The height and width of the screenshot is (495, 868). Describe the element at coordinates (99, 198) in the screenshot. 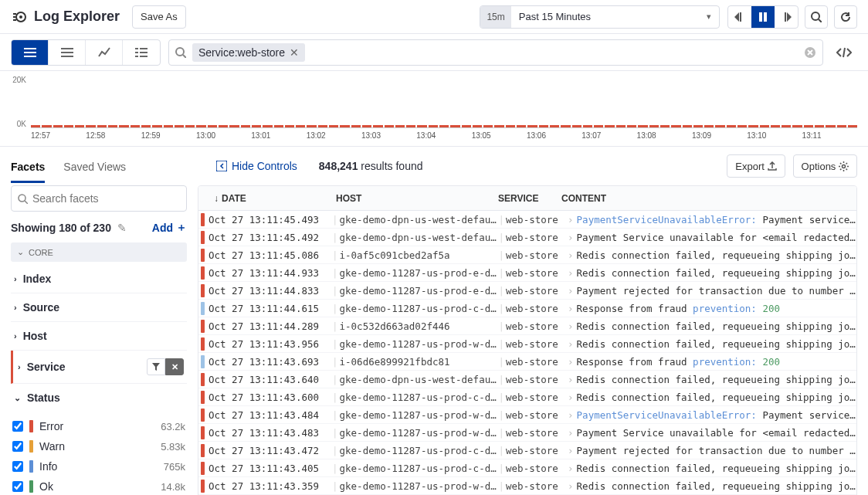

I see `facet-search` at that location.